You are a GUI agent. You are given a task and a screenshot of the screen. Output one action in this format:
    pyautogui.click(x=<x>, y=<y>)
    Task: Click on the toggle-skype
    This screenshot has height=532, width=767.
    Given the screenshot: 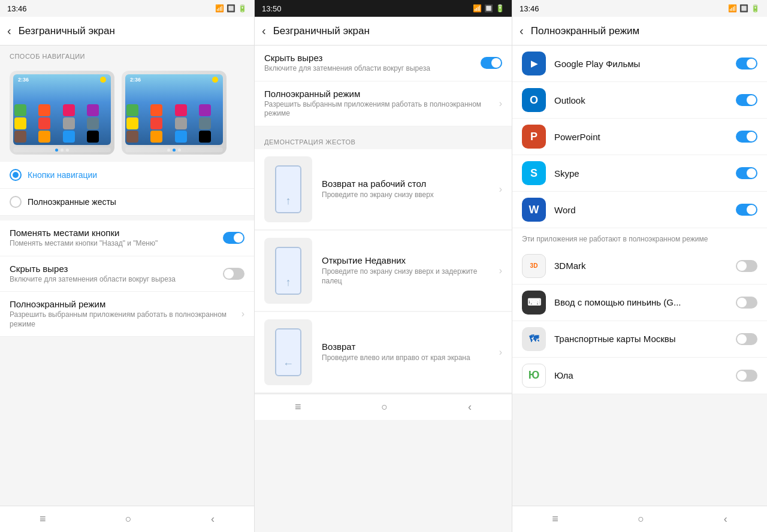 What is the action you would take?
    pyautogui.click(x=747, y=173)
    